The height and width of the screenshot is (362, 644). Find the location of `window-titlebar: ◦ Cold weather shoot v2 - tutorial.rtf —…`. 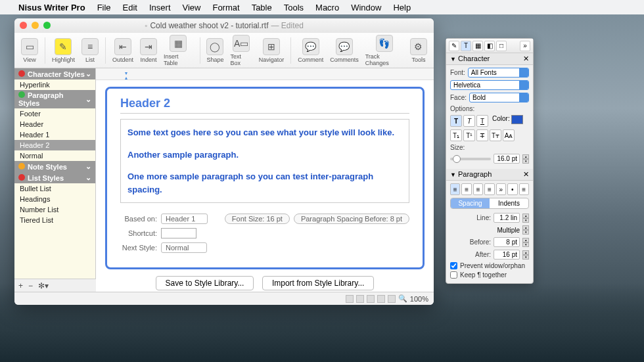

window-titlebar: ◦ Cold weather shoot v2 - tutorial.rtf —… is located at coordinates (224, 26).